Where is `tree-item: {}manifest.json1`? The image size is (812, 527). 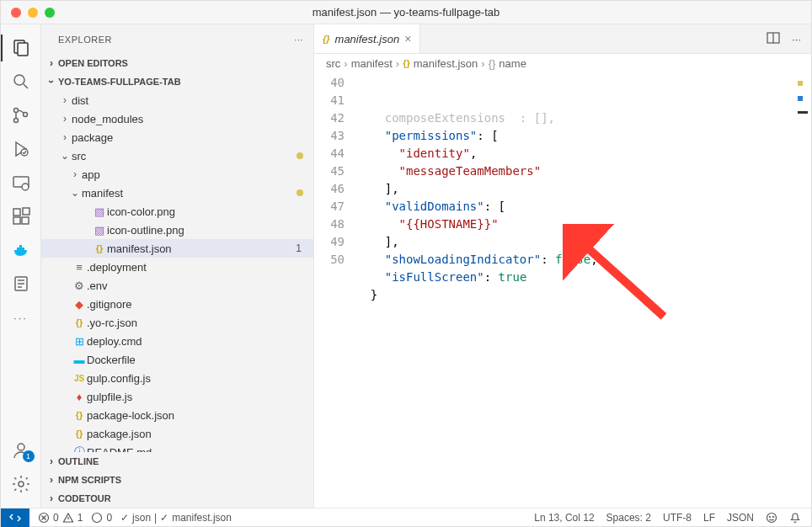
tree-item: {}manifest.json1 is located at coordinates (177, 248).